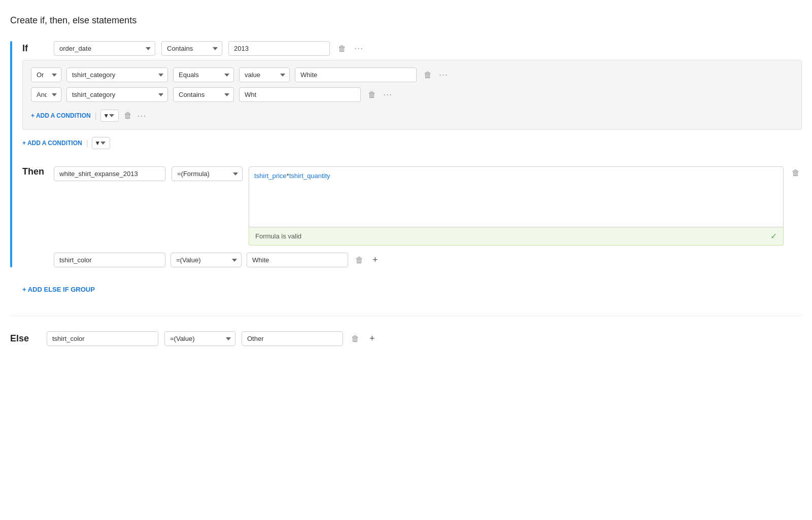 Image resolution: width=812 pixels, height=520 pixels. What do you see at coordinates (35, 49) in the screenshot?
I see `if-label: If` at bounding box center [35, 49].